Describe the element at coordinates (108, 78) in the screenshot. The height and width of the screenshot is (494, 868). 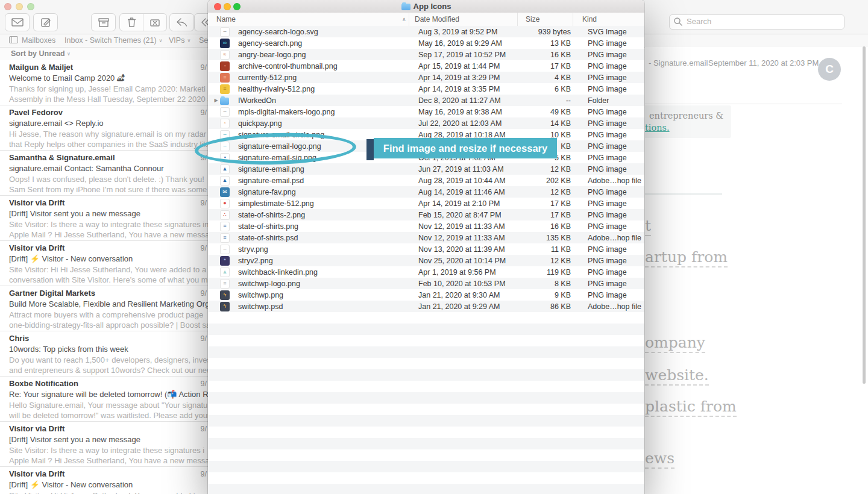
I see `message-subject: Welcome to Email Camp 2020 🏕` at that location.